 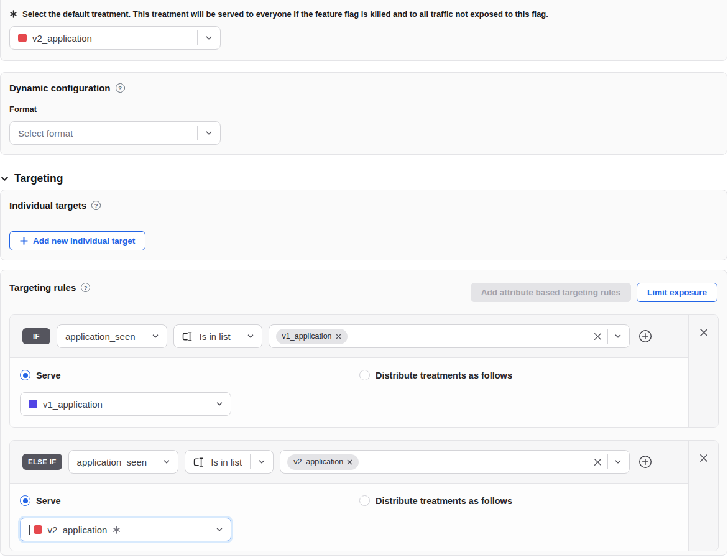 What do you see at coordinates (60, 88) in the screenshot?
I see `dynamic-configuration-title: Dynamic configuration` at bounding box center [60, 88].